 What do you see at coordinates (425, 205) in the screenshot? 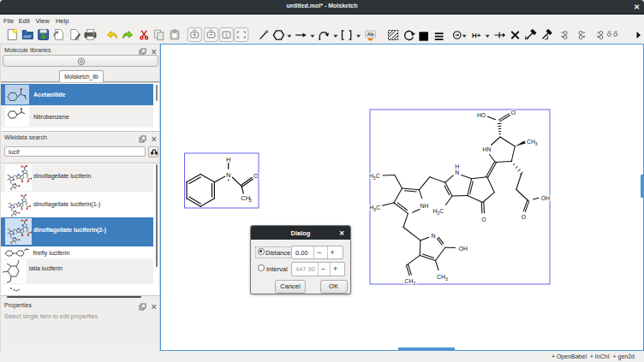
I see `svg-text: NH` at bounding box center [425, 205].